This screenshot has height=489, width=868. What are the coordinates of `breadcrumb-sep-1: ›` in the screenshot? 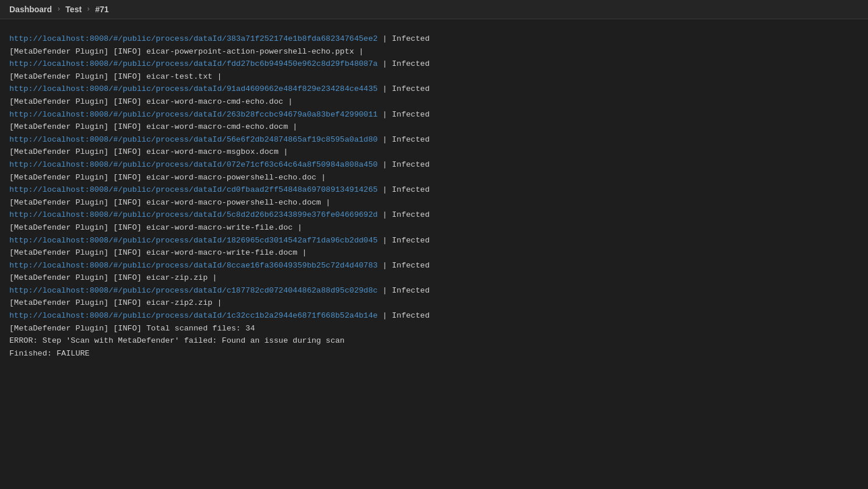 It's located at (58, 9).